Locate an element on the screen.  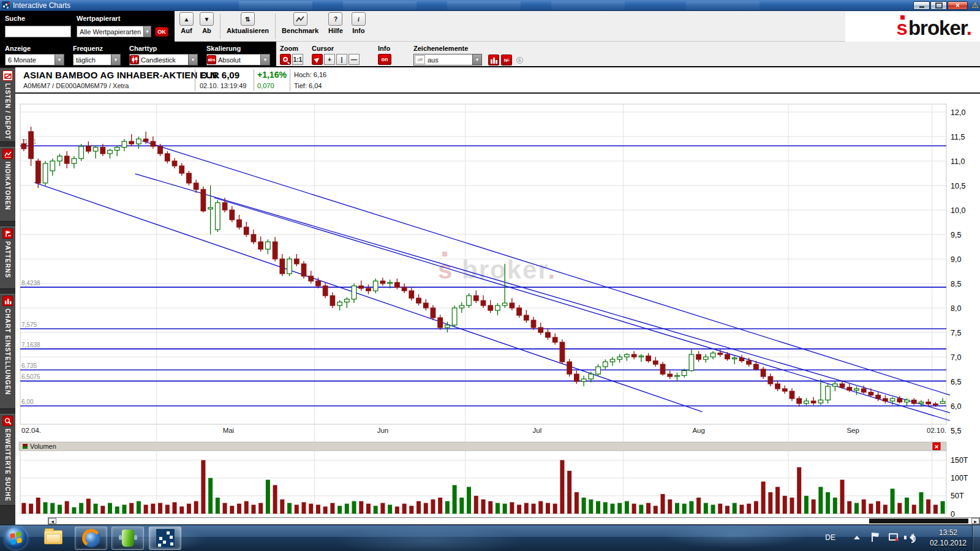
folder-icon is located at coordinates (53, 538).